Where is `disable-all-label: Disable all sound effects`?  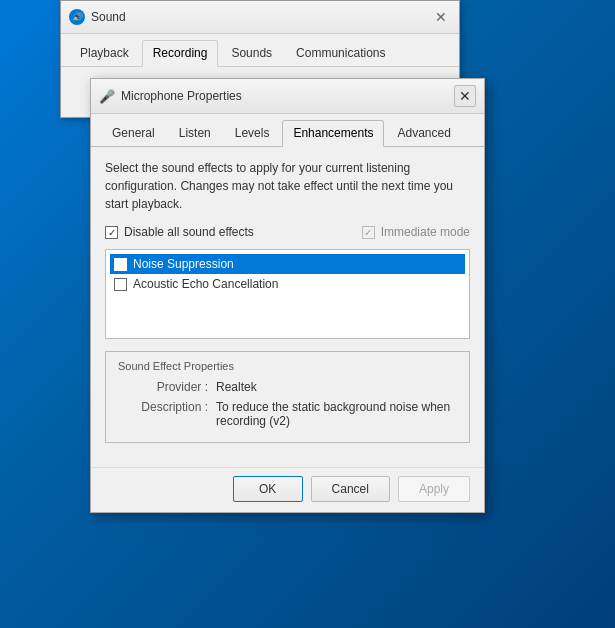
disable-all-label: Disable all sound effects is located at coordinates (189, 232).